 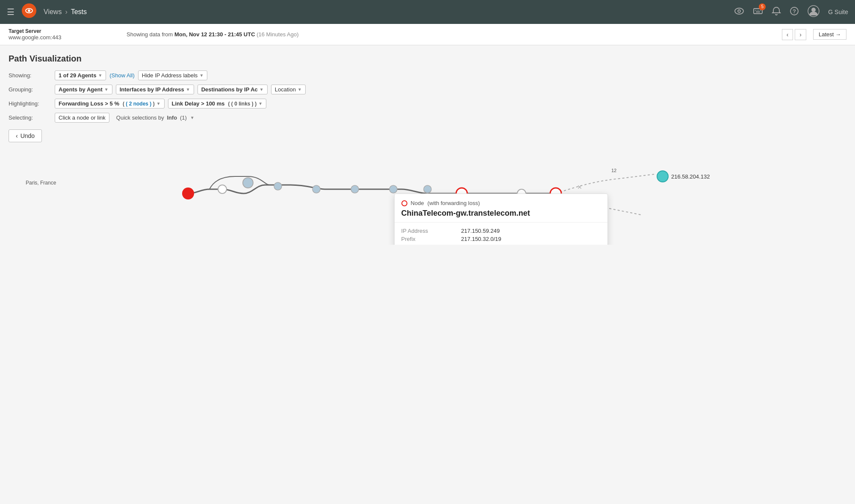 What do you see at coordinates (30, 90) in the screenshot?
I see `grouping-label: Grouping:` at bounding box center [30, 90].